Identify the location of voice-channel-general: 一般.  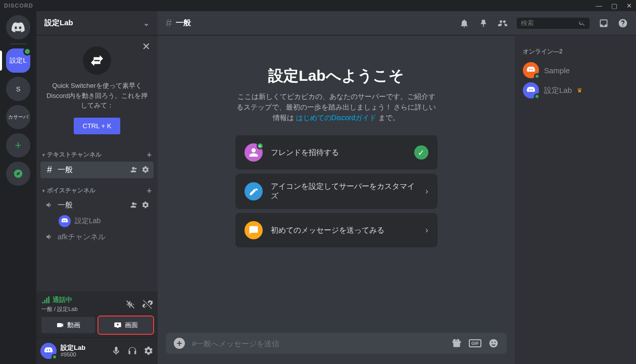
(97, 205).